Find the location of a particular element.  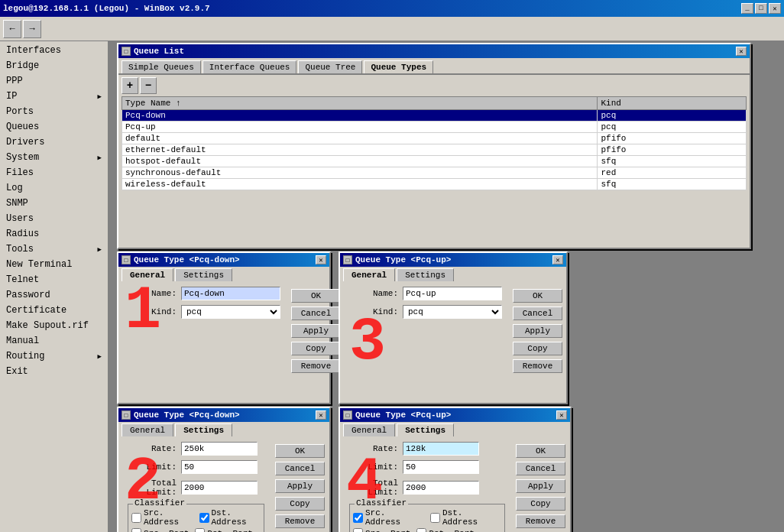

maximize-btn: □ is located at coordinates (761, 8).